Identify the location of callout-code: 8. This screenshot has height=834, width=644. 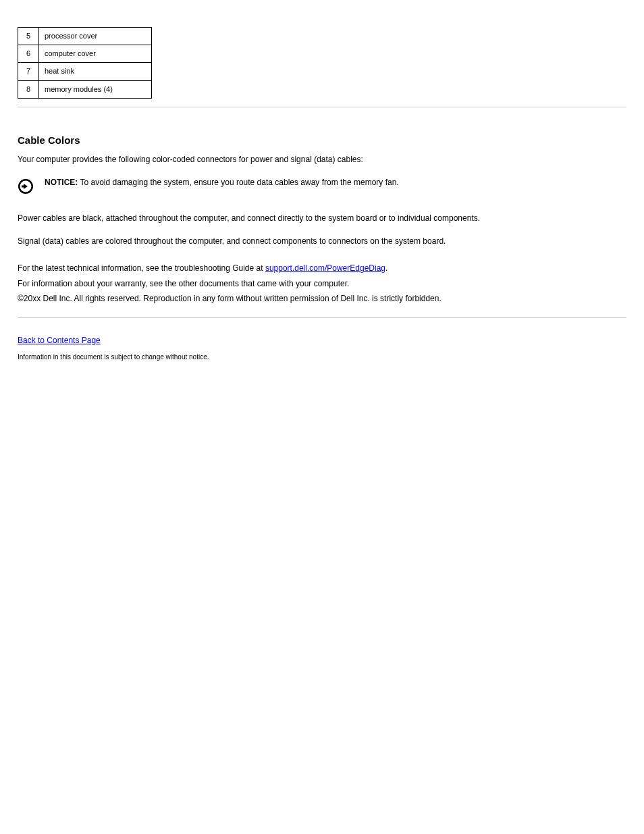
(28, 89).